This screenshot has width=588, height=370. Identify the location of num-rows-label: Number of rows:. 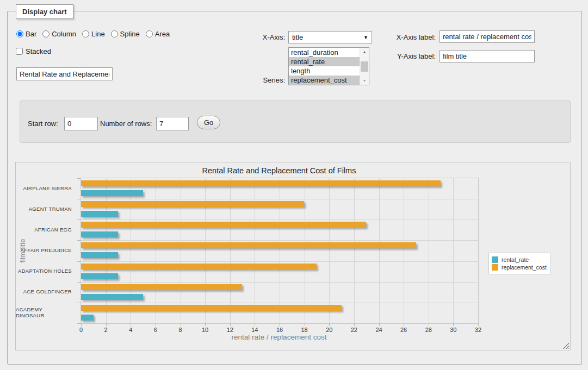
(130, 124).